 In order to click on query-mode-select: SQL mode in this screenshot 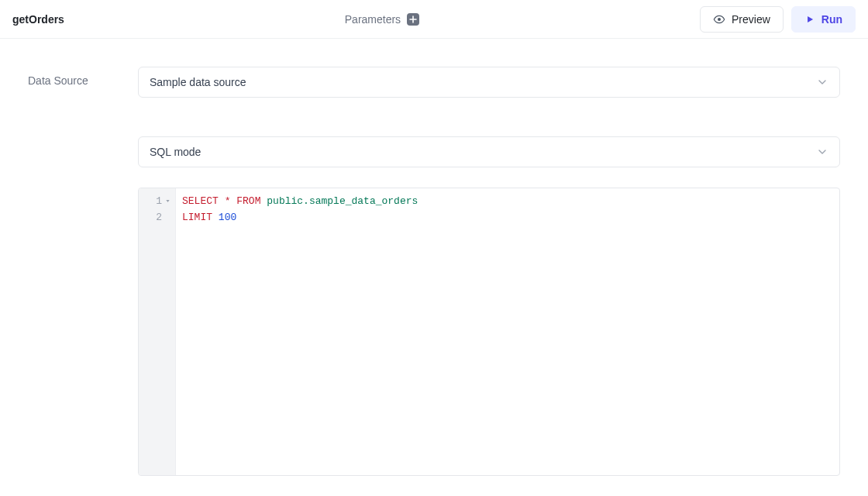, I will do `click(489, 152)`.